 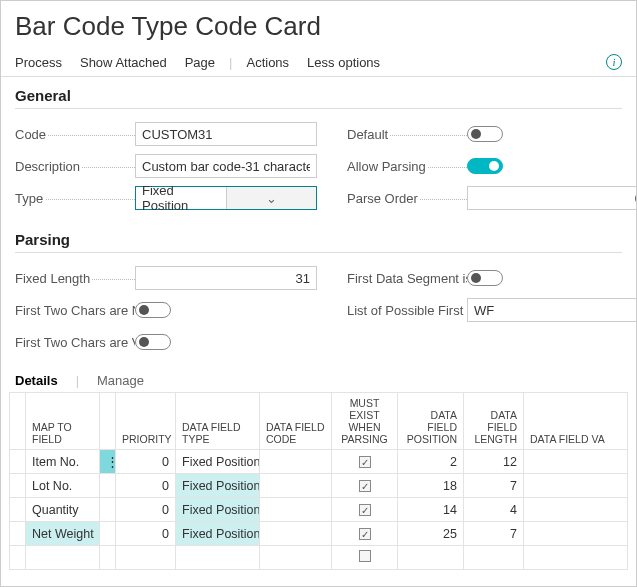 I want to click on select-type: Fixed Position ⌄, so click(x=226, y=198).